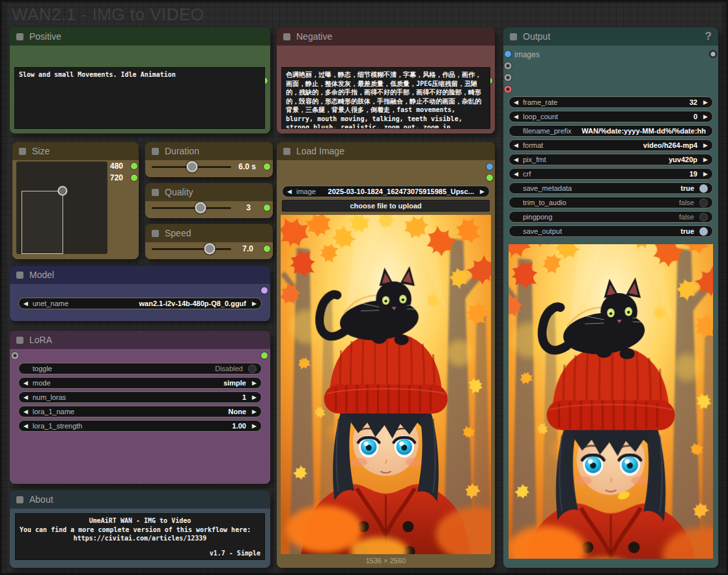  What do you see at coordinates (42, 223) in the screenshot?
I see `size-aspect-rect` at bounding box center [42, 223].